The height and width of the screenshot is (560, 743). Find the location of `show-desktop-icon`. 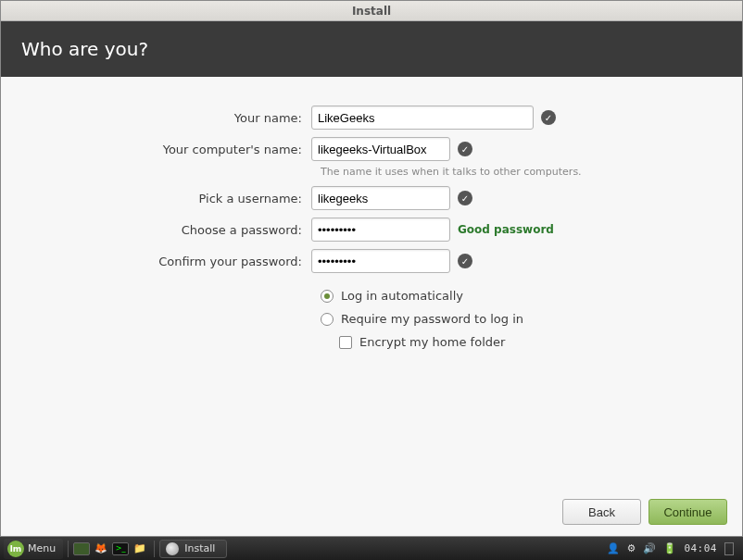

show-desktop-icon is located at coordinates (82, 549).